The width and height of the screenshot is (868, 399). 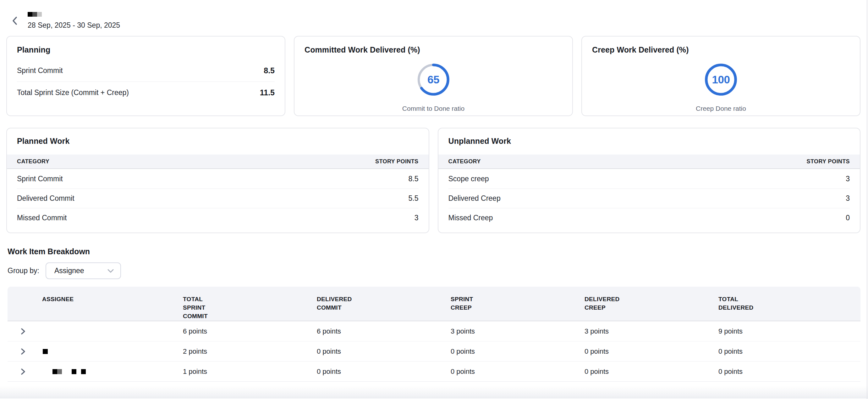 What do you see at coordinates (789, 331) in the screenshot?
I see `total-delivered-cell: 9 points` at bounding box center [789, 331].